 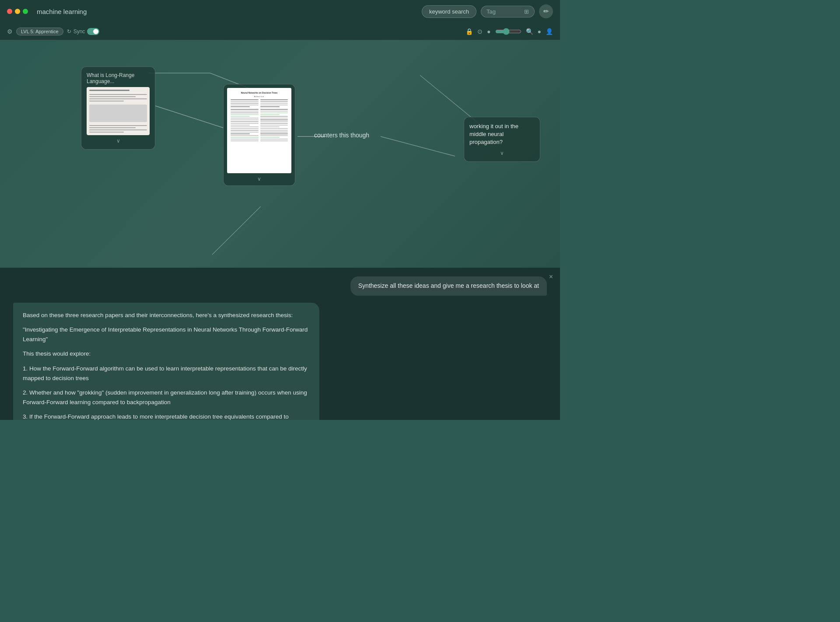 I want to click on working-text: working it out in the middle neural prop…, so click(x=502, y=135).